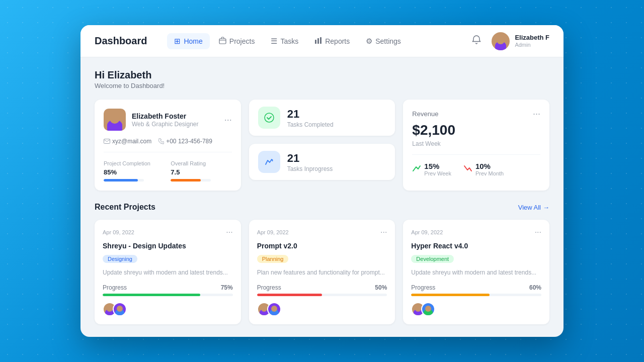 The width and height of the screenshot is (644, 362). I want to click on nav-home: ⊞ Home, so click(188, 41).